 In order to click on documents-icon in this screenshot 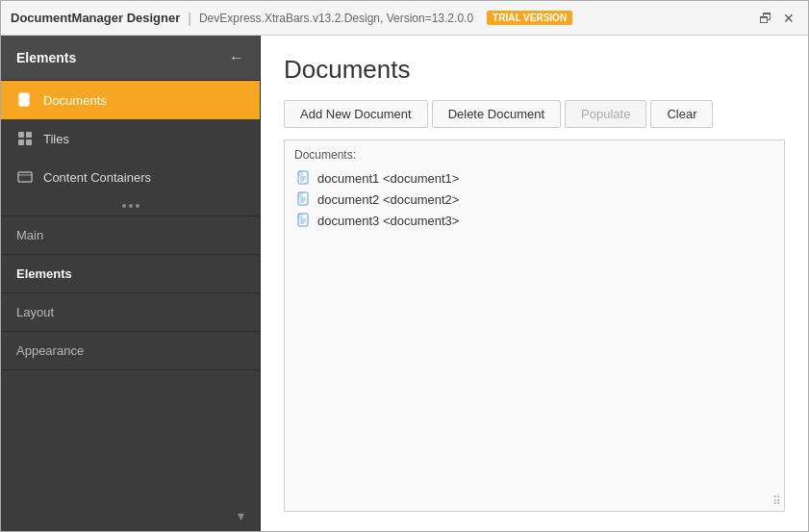, I will do `click(25, 100)`.